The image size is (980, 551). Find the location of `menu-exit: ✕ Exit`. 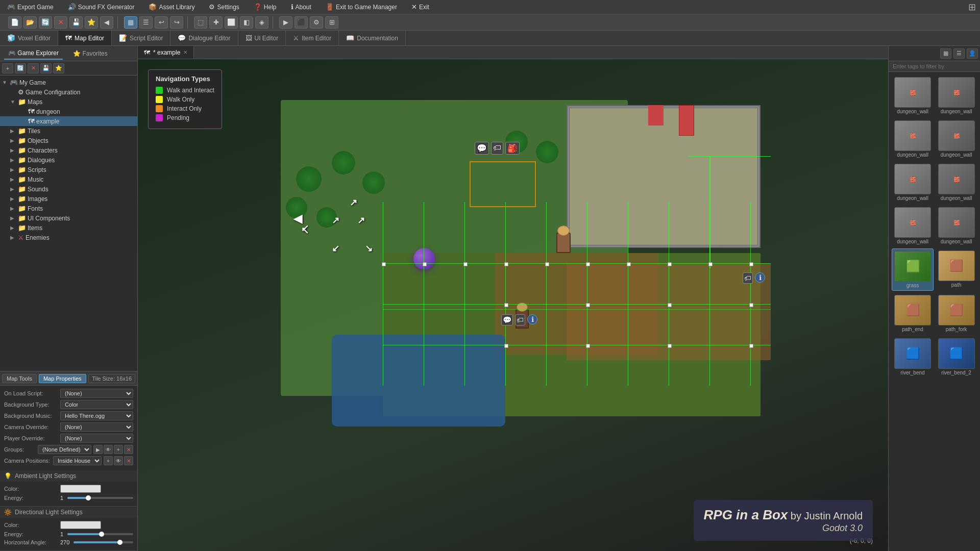

menu-exit: ✕ Exit is located at coordinates (421, 7).